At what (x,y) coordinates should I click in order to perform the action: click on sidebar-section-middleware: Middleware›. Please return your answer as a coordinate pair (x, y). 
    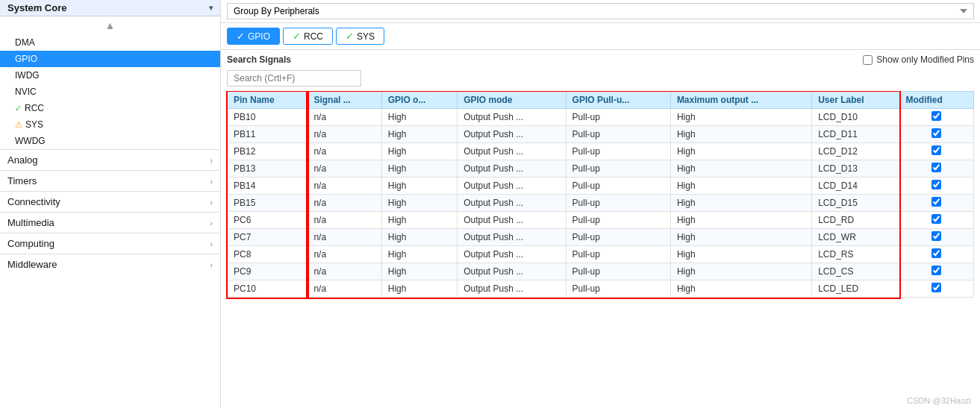
    Looking at the image, I should click on (110, 264).